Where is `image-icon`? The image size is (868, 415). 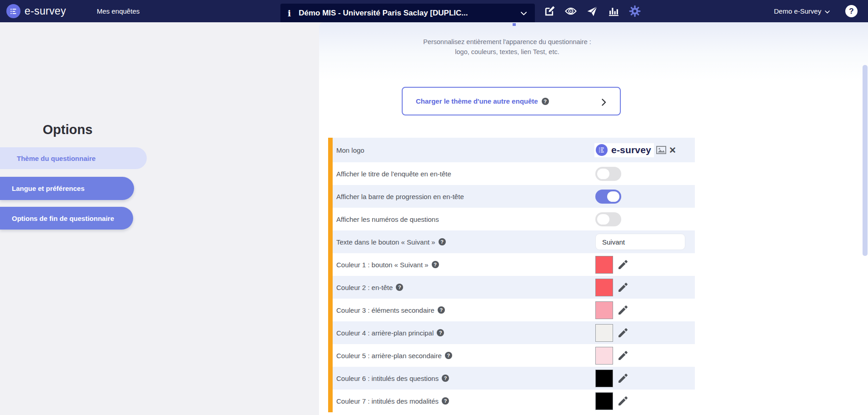 image-icon is located at coordinates (661, 150).